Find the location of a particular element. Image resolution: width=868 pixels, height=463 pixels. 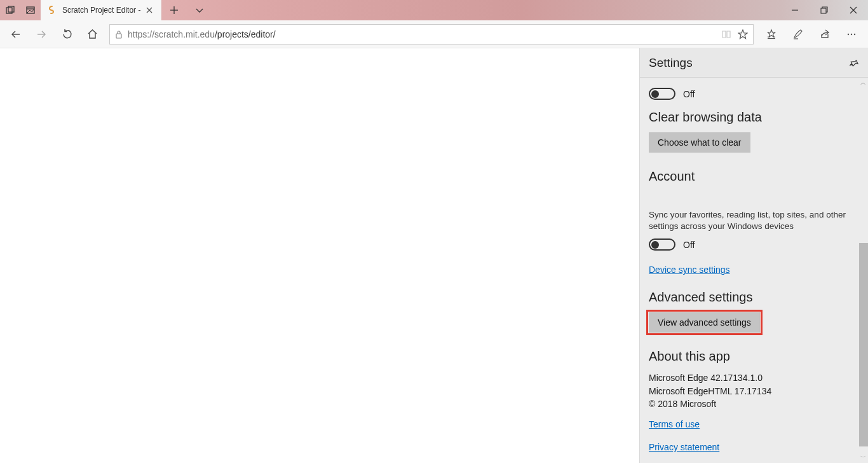

book-icon is located at coordinates (726, 34).